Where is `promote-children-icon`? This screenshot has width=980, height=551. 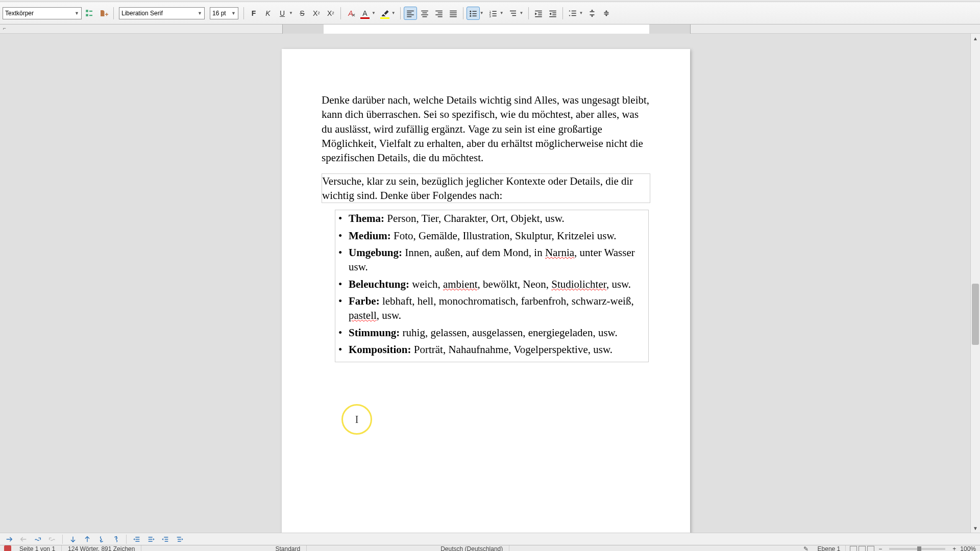 promote-children-icon is located at coordinates (165, 539).